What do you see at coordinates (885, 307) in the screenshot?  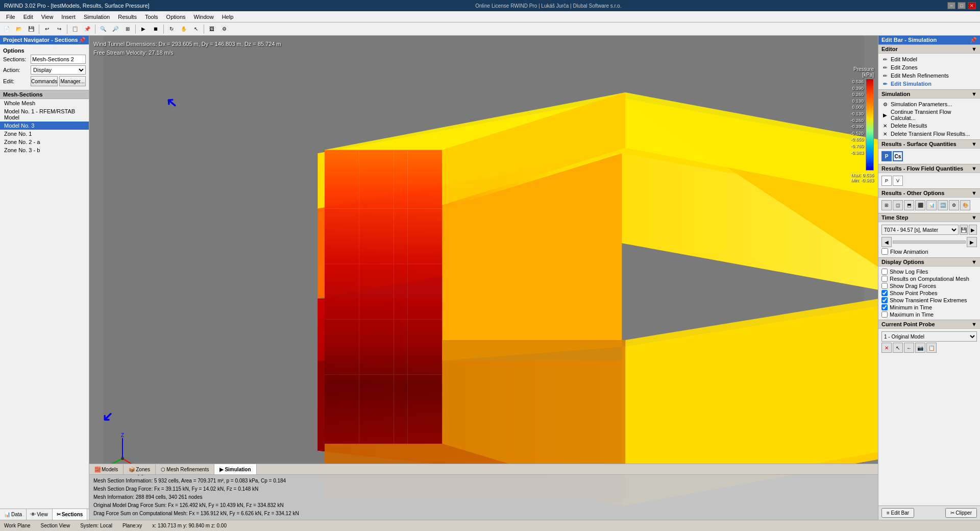 I see `minimum-in-time-checkbox` at bounding box center [885, 307].